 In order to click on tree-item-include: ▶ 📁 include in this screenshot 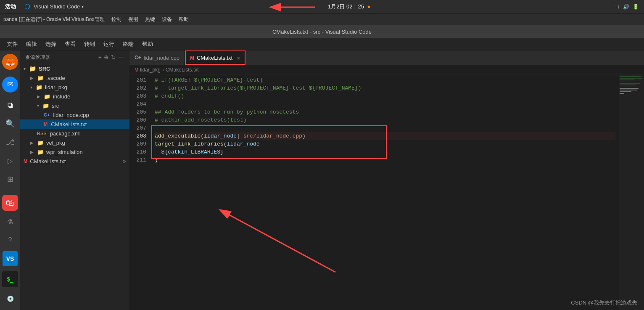, I will do `click(75, 96)`.